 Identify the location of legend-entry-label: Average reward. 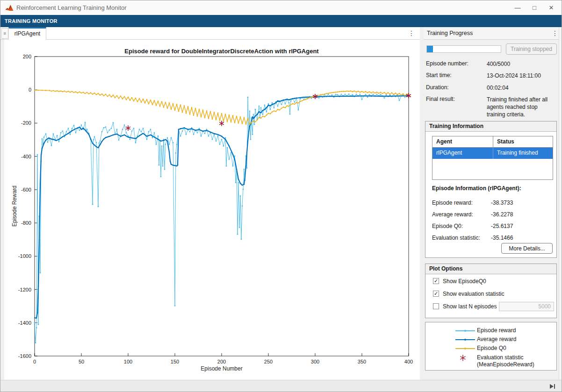
(497, 339).